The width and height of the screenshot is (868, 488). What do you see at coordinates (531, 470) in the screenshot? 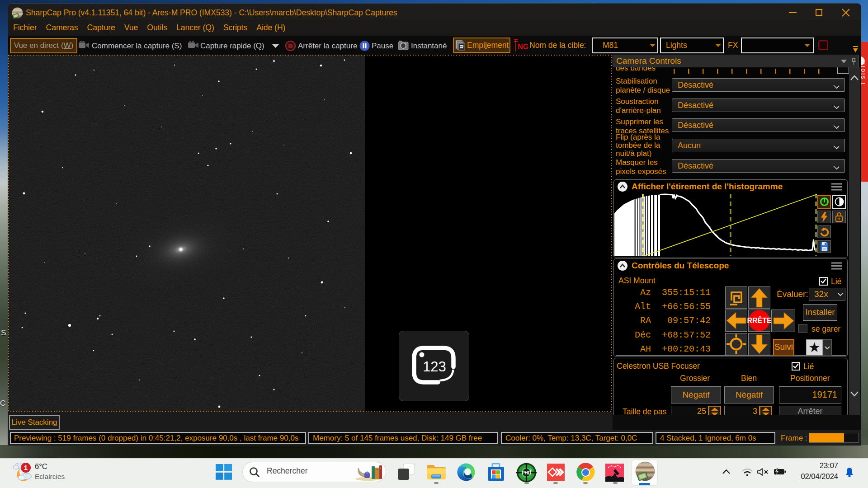
I see `svg-text: 2` at bounding box center [531, 470].